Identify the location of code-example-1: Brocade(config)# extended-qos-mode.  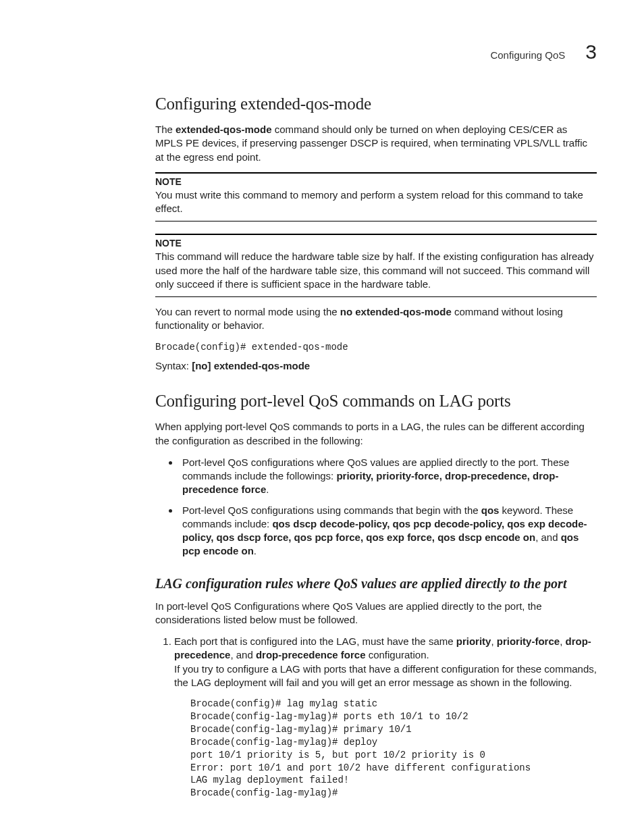
(376, 347).